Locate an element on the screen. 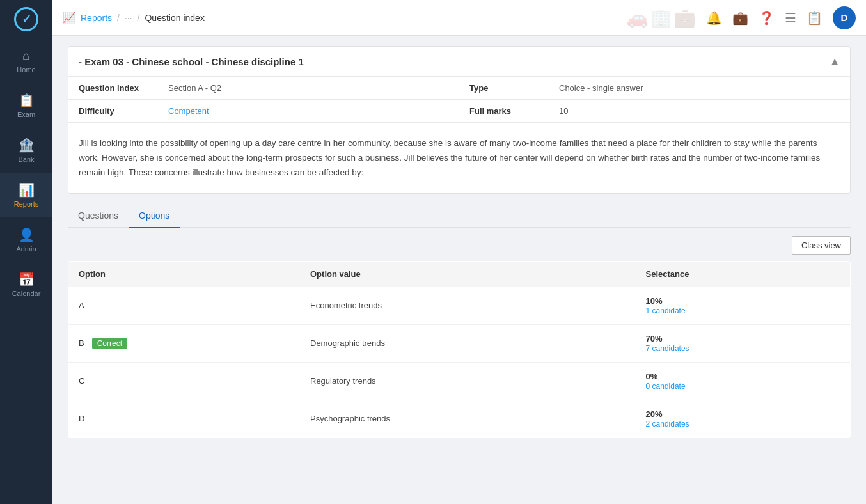  option-letter: D is located at coordinates (82, 418).